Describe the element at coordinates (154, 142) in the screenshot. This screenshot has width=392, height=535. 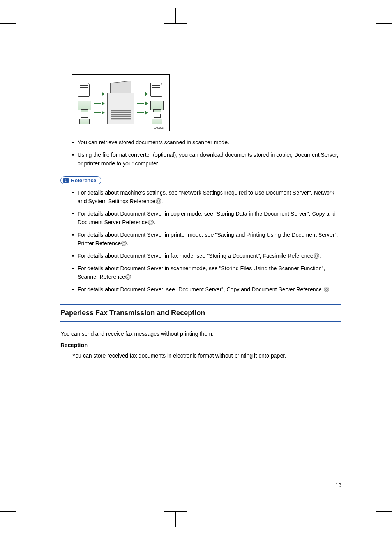
I see `list-item-text: You can retrieve stored documents scanne…` at that location.